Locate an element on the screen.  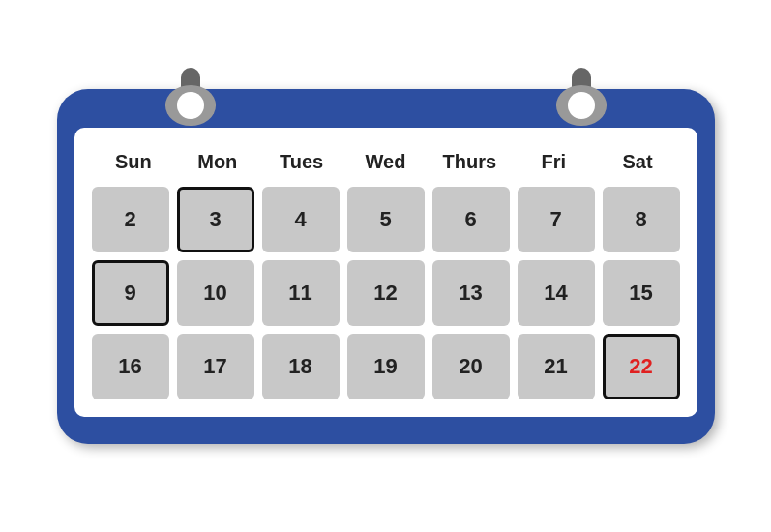
date-cell: 15 is located at coordinates (641, 293).